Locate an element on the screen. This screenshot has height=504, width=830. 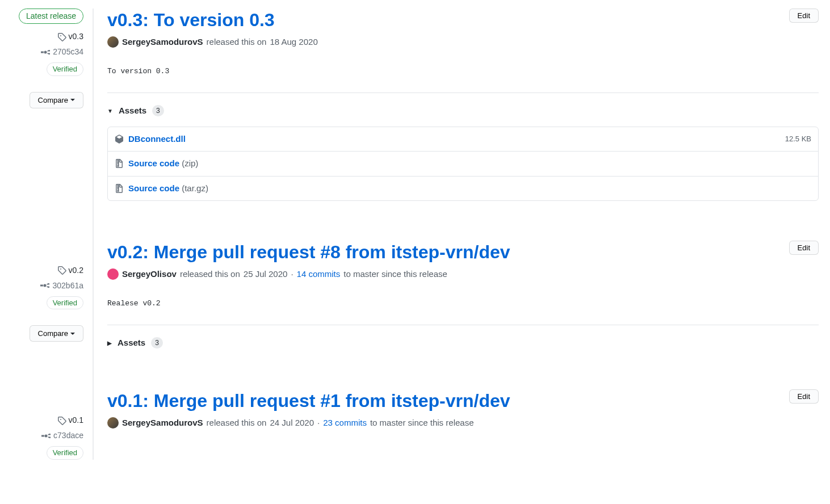
release-byline: SergeySamodurovS released this on 18 Aug… is located at coordinates (463, 42).